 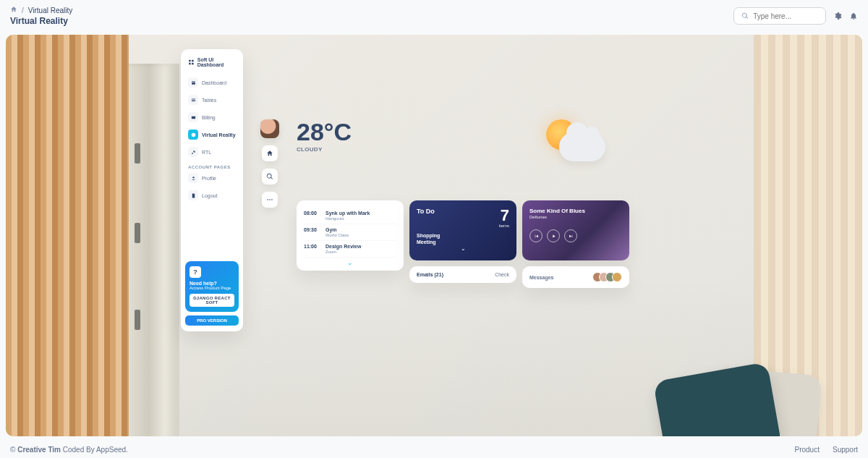 I want to click on schedule-title: Synk up with Mark, so click(x=347, y=213).